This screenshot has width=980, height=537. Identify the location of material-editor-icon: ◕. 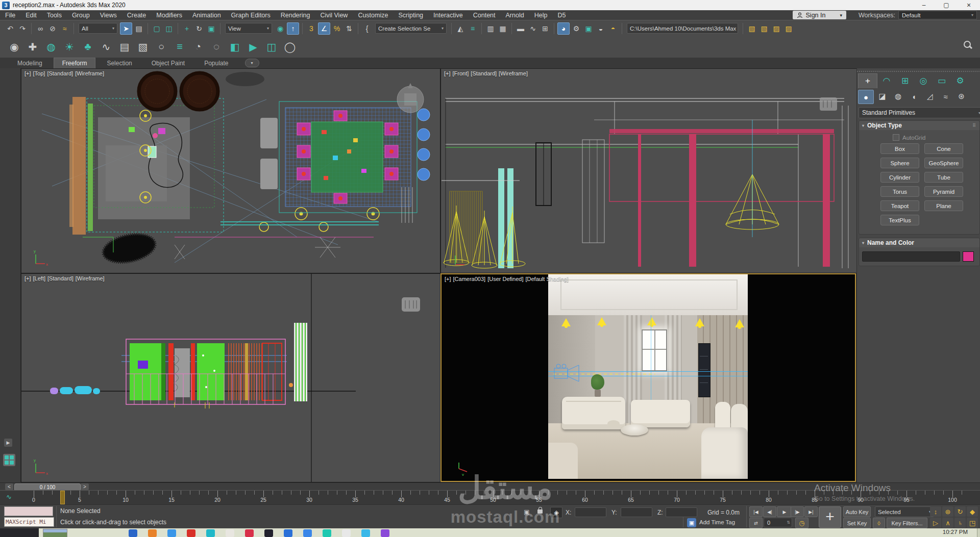
(564, 29).